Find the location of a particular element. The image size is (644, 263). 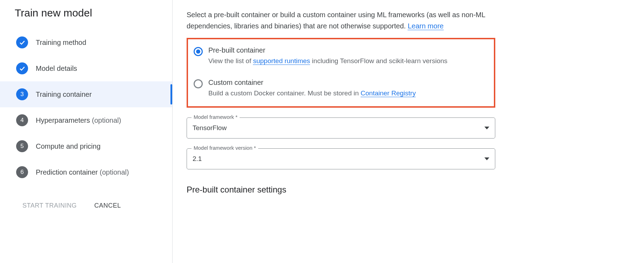

radio-selected-icon is located at coordinates (198, 52).